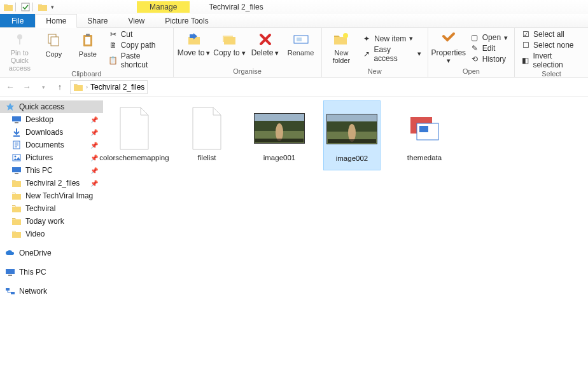 The width and height of the screenshot is (588, 377). Describe the element at coordinates (449, 48) in the screenshot. I see `properties-button: Properties ▾` at that location.